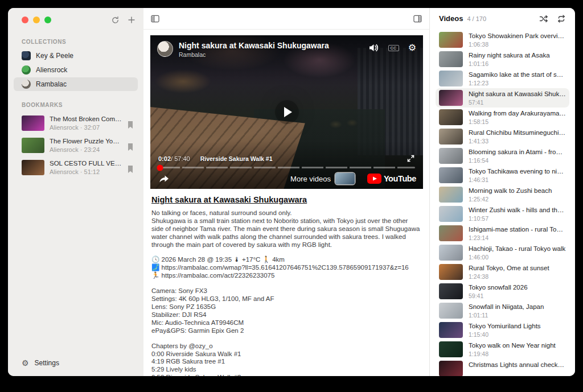 The width and height of the screenshot is (583, 392). I want to click on channel-avatar, so click(165, 49).